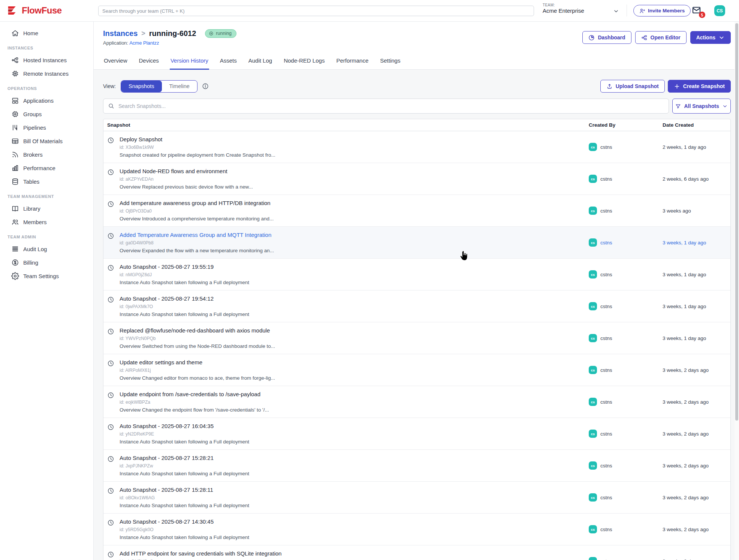 This screenshot has height=560, width=739. I want to click on scrollbar-thumb, so click(737, 222).